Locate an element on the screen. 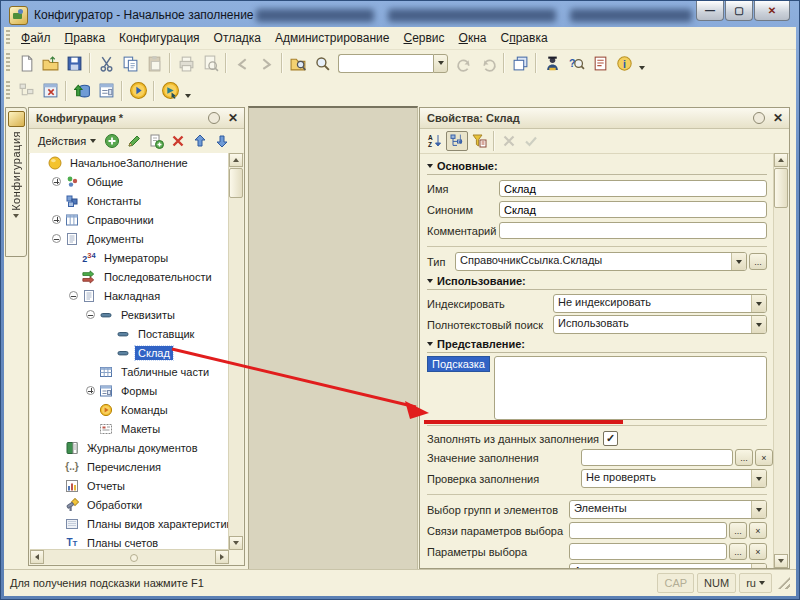 The image size is (800, 600). tree-item-common: Общие is located at coordinates (130, 182).